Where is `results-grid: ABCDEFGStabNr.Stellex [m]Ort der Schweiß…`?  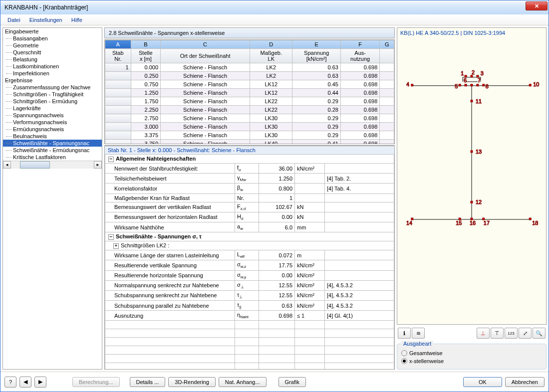 results-grid: ABCDEFGStabNr.Stellex [m]Ort der Schweiß… is located at coordinates (250, 92).